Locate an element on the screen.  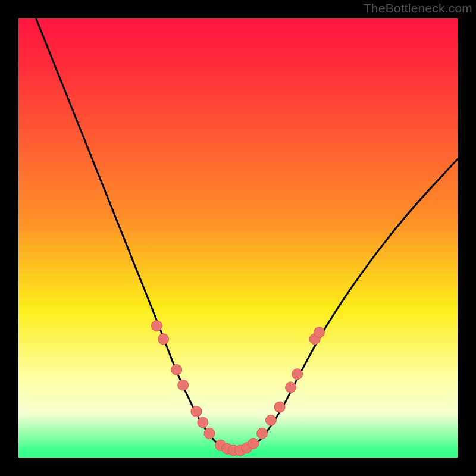
curve-markers is located at coordinates (238, 389).